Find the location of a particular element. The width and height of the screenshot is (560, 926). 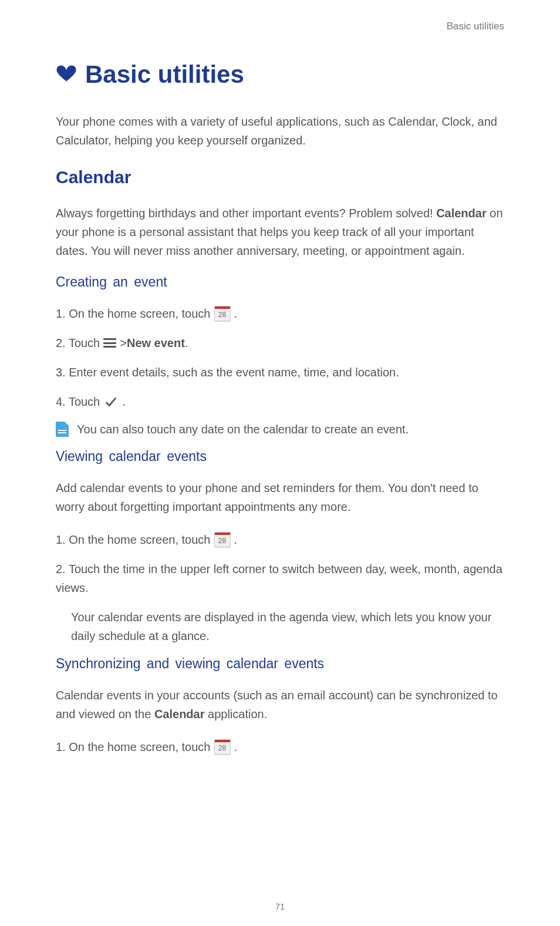

note-text: You can also touch any date on the calen… is located at coordinates (243, 430).